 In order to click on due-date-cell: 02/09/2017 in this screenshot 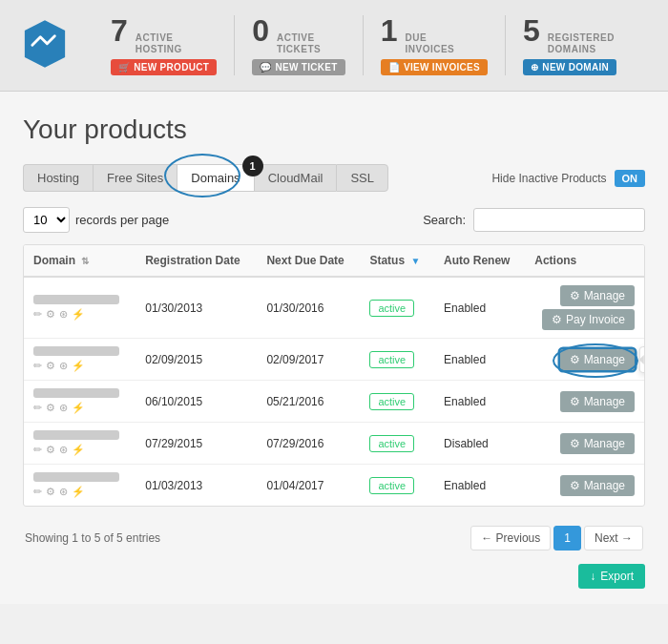, I will do `click(308, 360)`.